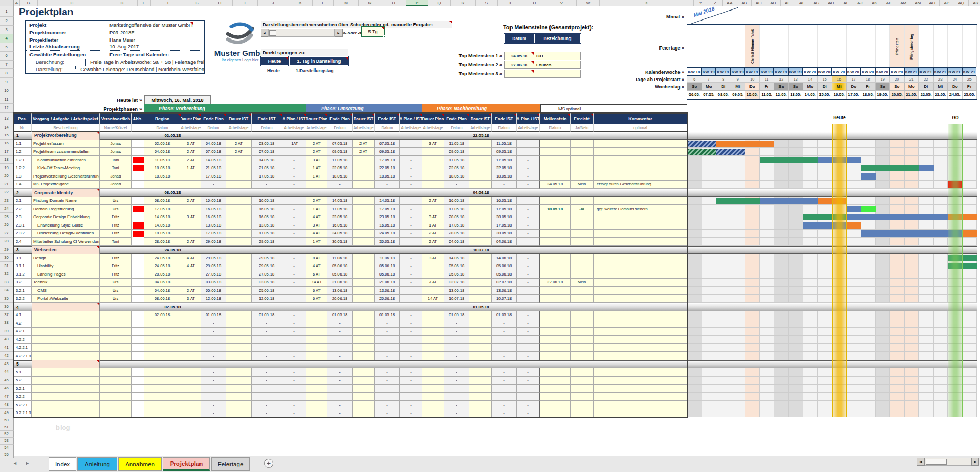 The height and width of the screenshot is (472, 980). What do you see at coordinates (23, 348) in the screenshot?
I see `task-cell: 4.2.2.1` at bounding box center [23, 348].